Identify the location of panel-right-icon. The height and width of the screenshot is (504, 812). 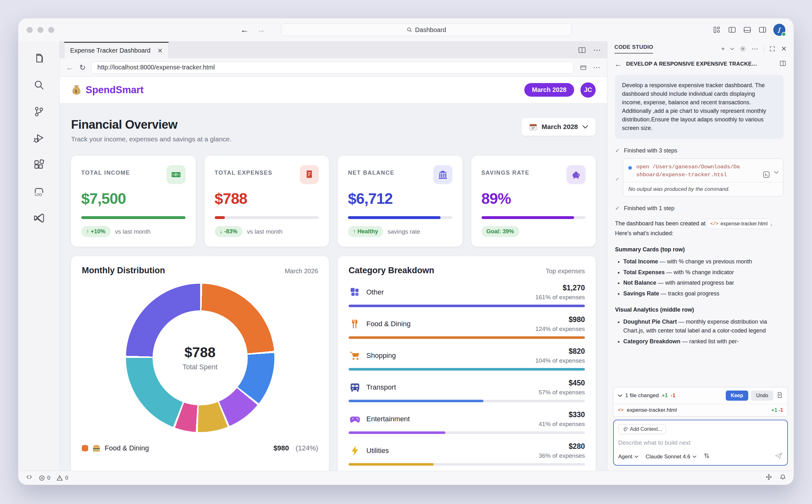
(762, 30).